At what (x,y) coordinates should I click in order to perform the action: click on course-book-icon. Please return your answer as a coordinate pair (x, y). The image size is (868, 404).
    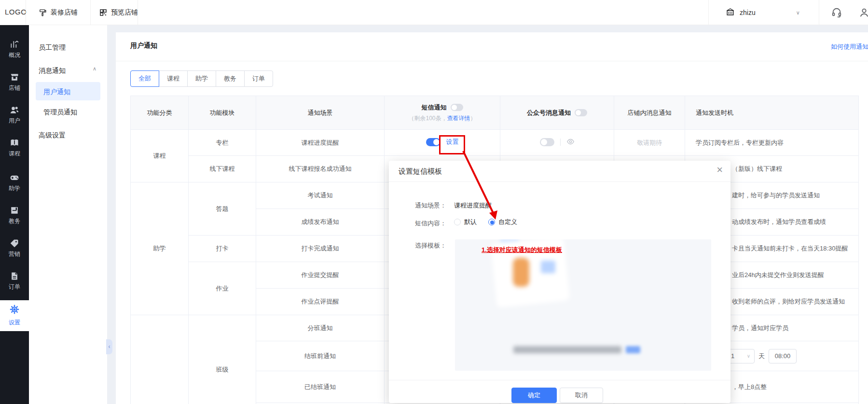
    Looking at the image, I should click on (14, 143).